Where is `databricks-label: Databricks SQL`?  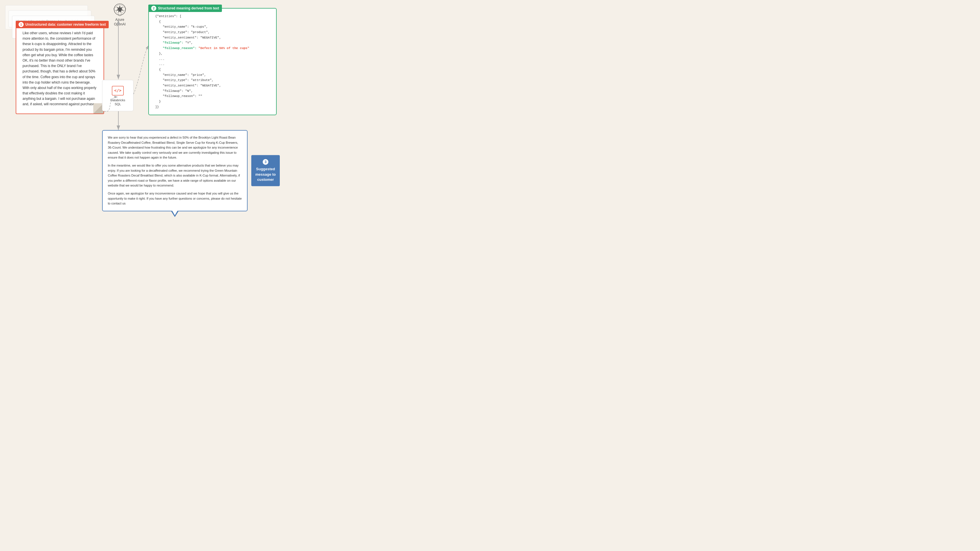
databricks-label: Databricks SQL is located at coordinates (118, 102).